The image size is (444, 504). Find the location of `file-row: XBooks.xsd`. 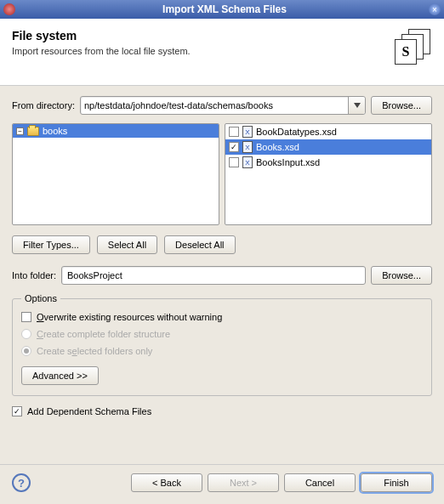

file-row: XBooks.xsd is located at coordinates (328, 147).